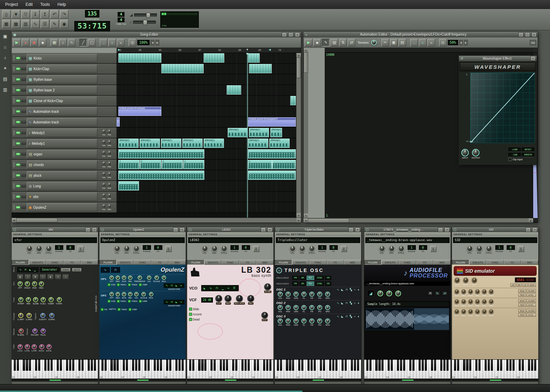  I want to click on spd-knob: SPD, so click(327, 309).